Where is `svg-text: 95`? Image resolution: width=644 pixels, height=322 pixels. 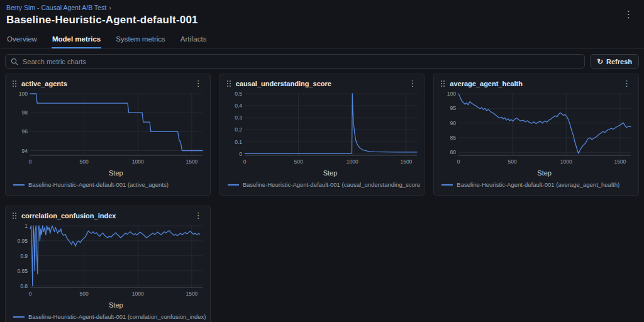 svg-text: 95 is located at coordinates (453, 108).